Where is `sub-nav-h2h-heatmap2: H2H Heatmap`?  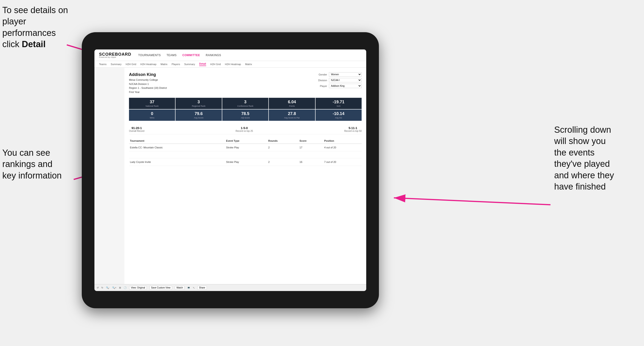
sub-nav-h2h-heatmap2: H2H Heatmap is located at coordinates (233, 64).